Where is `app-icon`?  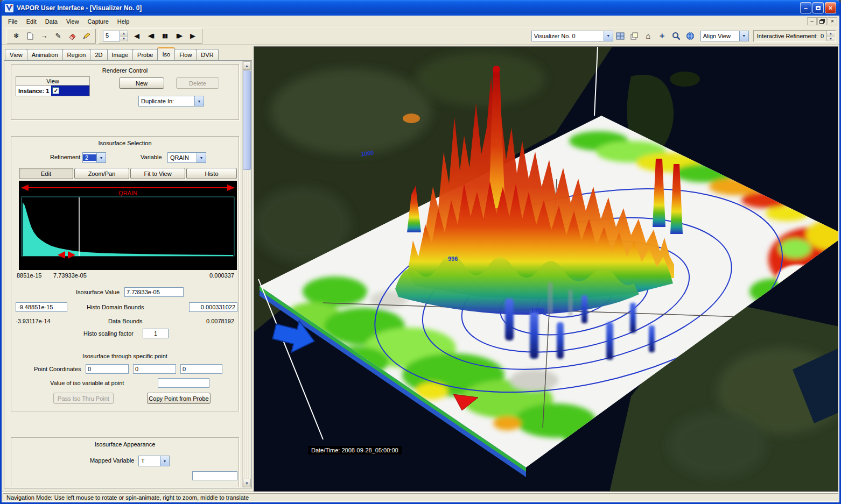
app-icon is located at coordinates (9, 8).